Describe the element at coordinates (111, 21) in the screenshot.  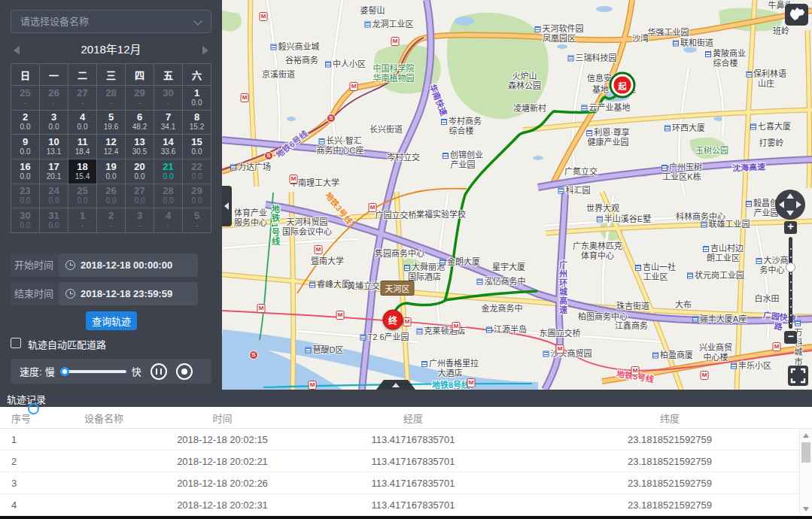
I see `device-select: 请选择设备名称` at that location.